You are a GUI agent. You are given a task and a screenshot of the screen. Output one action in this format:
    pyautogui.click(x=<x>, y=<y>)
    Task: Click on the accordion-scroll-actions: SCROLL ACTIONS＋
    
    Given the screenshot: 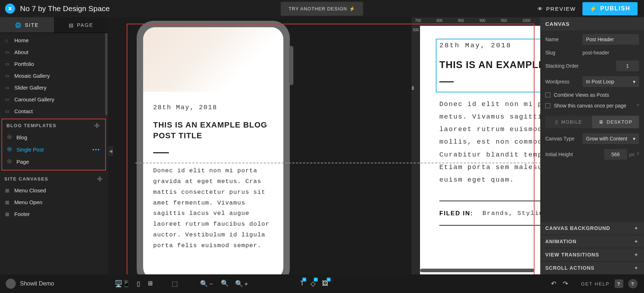 What is the action you would take?
    pyautogui.click(x=592, y=268)
    